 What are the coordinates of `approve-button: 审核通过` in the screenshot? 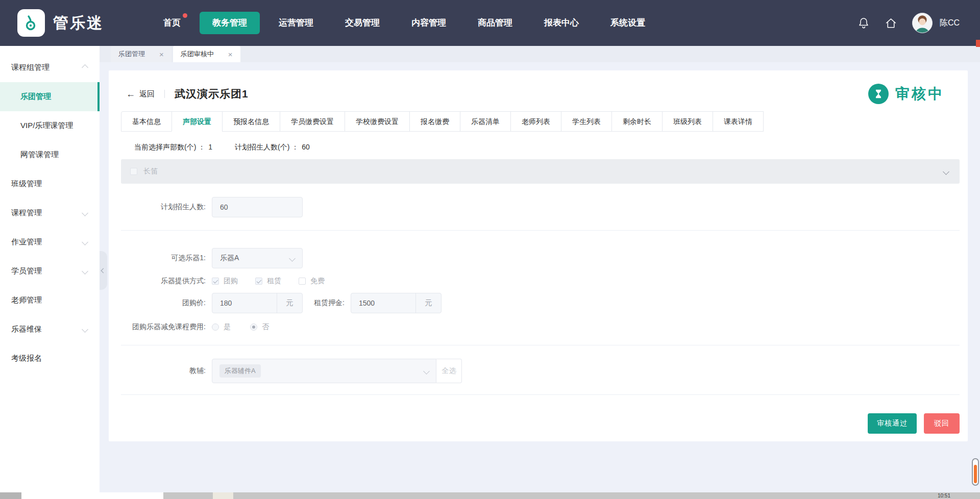 It's located at (892, 423).